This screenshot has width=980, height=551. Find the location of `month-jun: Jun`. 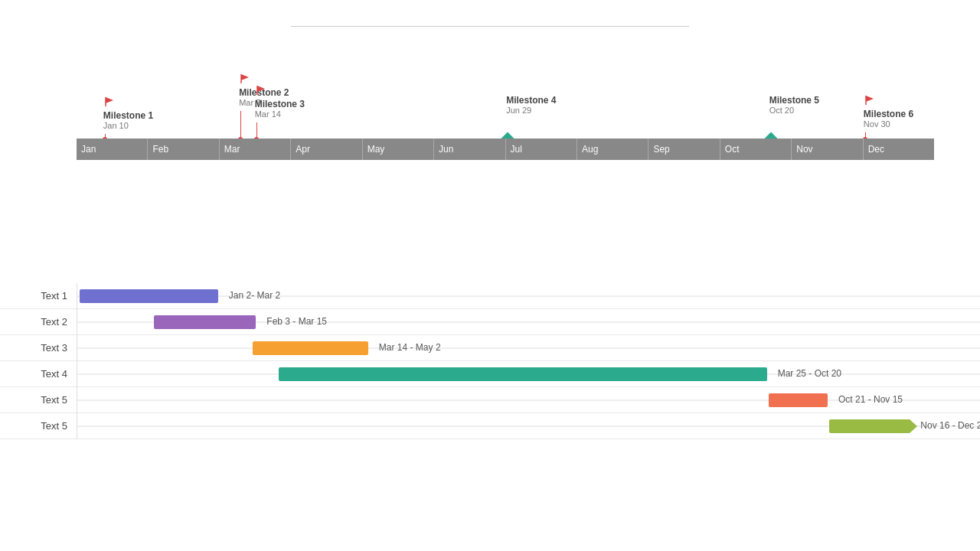

month-jun: Jun is located at coordinates (470, 149).